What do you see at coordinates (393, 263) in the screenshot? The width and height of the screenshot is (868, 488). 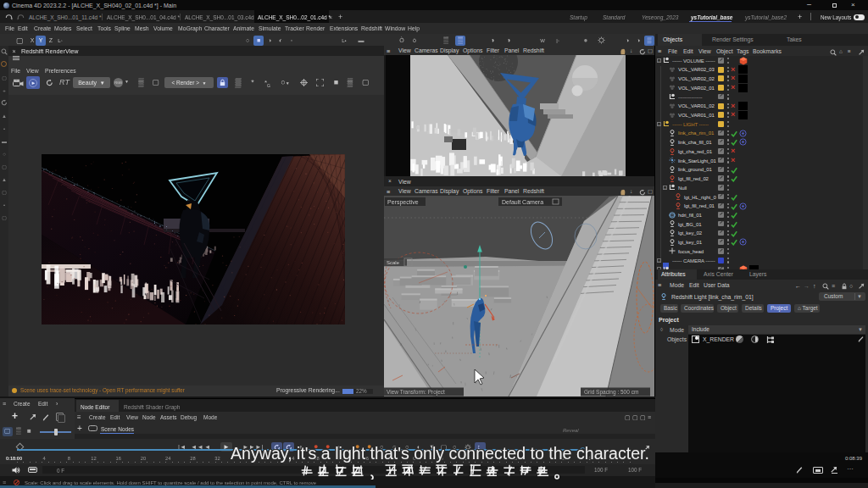 I see `svg-text: Scale` at bounding box center [393, 263].